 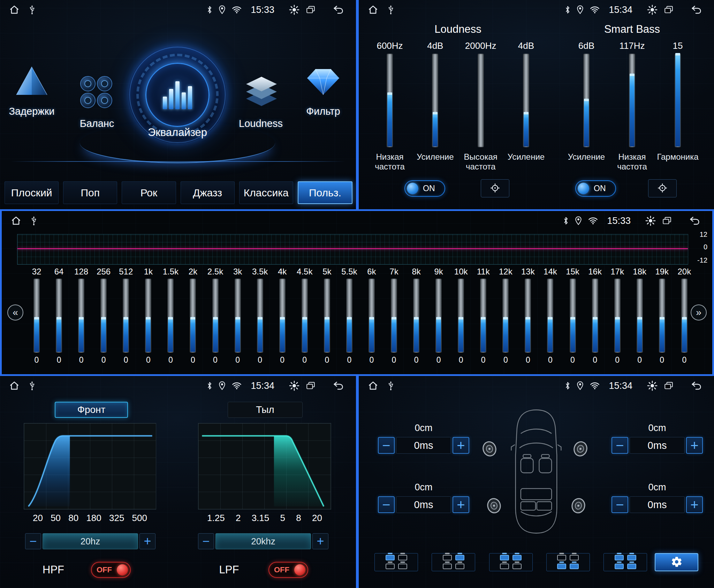 What do you see at coordinates (147, 541) in the screenshot?
I see `hpf-plus-button: +` at bounding box center [147, 541].